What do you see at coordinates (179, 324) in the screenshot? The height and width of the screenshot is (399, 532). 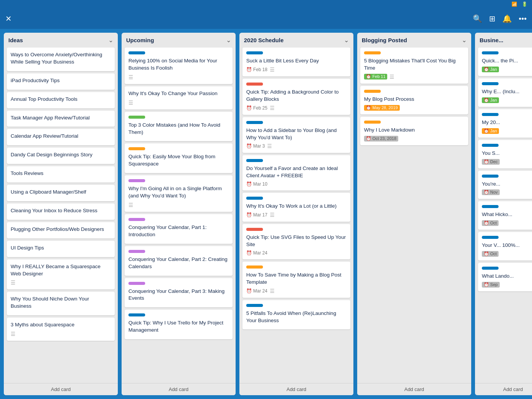 I see `card-u9: Quick Tip: Why I Use Trello for My Proje…` at bounding box center [179, 324].